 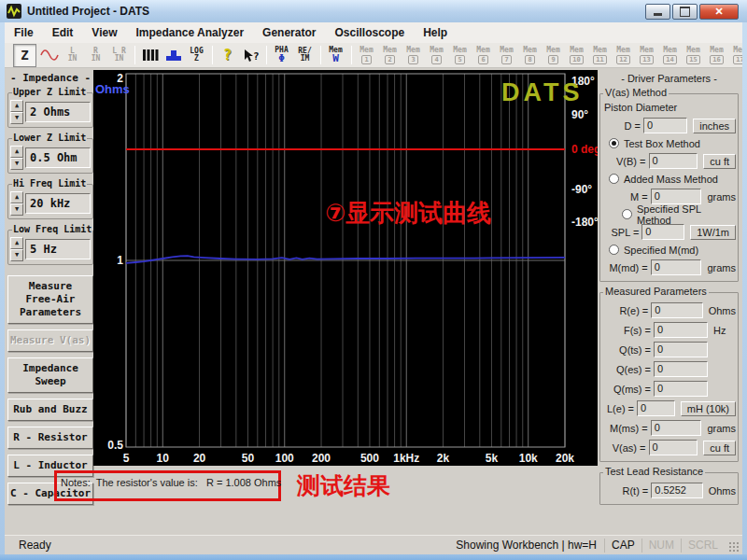 What do you see at coordinates (685, 11) in the screenshot?
I see `maximize-button` at bounding box center [685, 11].